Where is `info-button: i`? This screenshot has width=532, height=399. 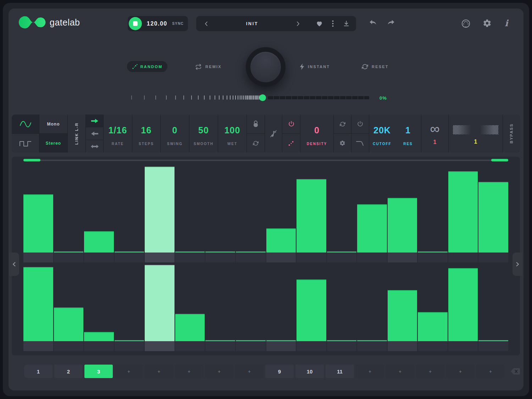
info-button: i is located at coordinates (506, 23).